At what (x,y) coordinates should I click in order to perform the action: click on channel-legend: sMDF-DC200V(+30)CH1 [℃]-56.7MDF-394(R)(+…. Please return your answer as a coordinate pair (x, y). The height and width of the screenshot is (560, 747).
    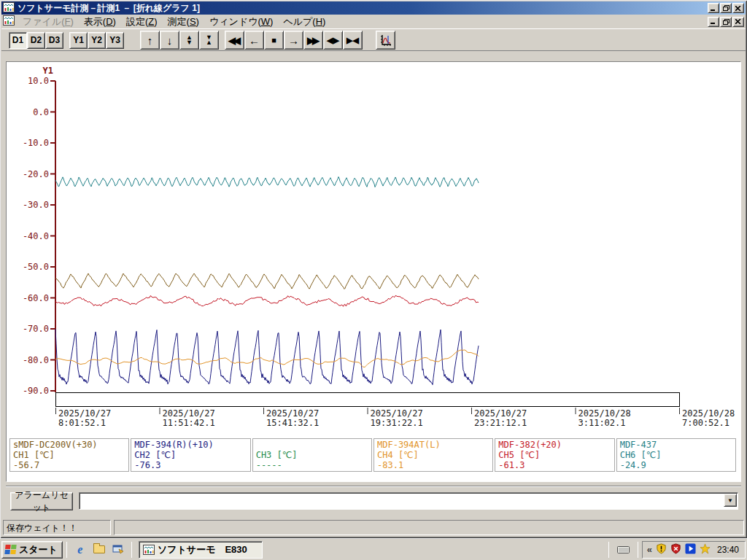
    Looking at the image, I should click on (373, 455).